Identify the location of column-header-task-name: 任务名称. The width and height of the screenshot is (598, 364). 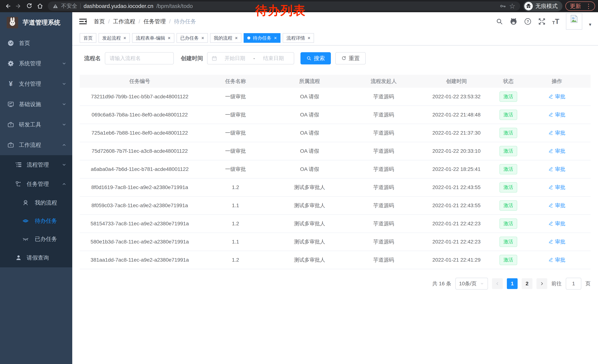
(235, 81).